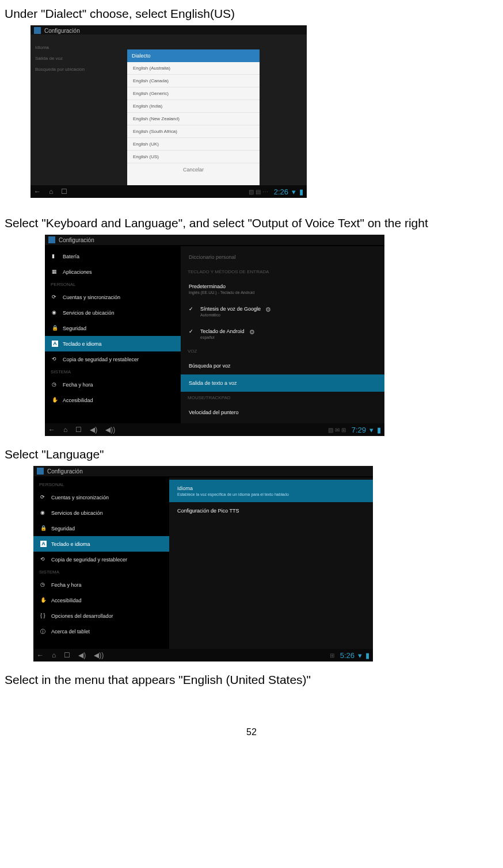  I want to click on tray-icon: ▧ ▤ ⋯, so click(258, 192).